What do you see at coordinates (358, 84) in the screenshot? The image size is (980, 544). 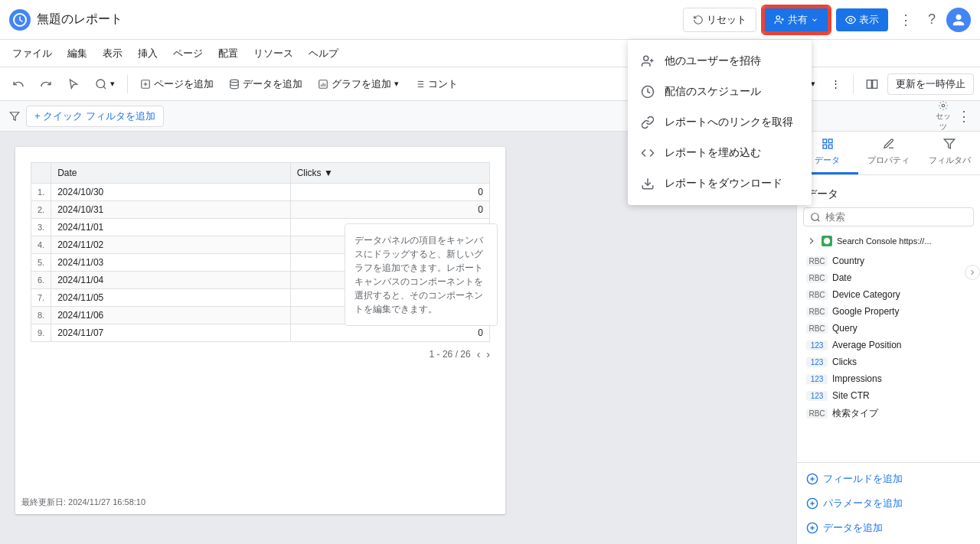 I see `add-chart-button: グラフを追加 ▾` at bounding box center [358, 84].